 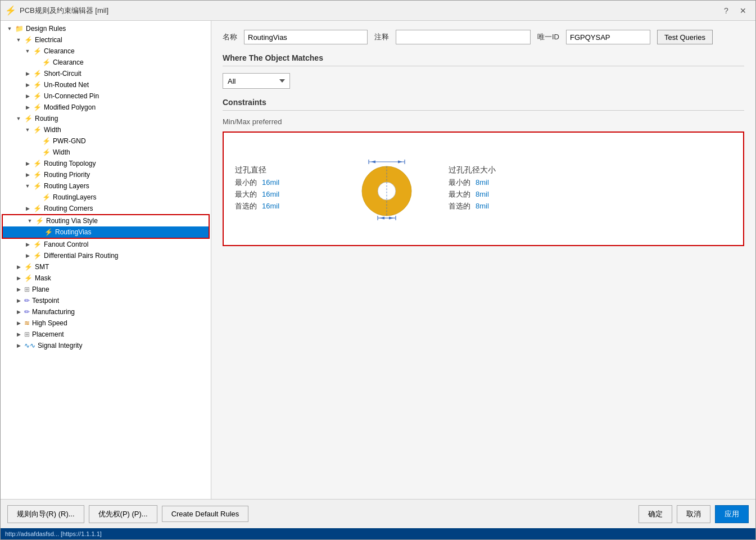 What do you see at coordinates (246, 206) in the screenshot?
I see `preferred-label: 首选的` at bounding box center [246, 206].